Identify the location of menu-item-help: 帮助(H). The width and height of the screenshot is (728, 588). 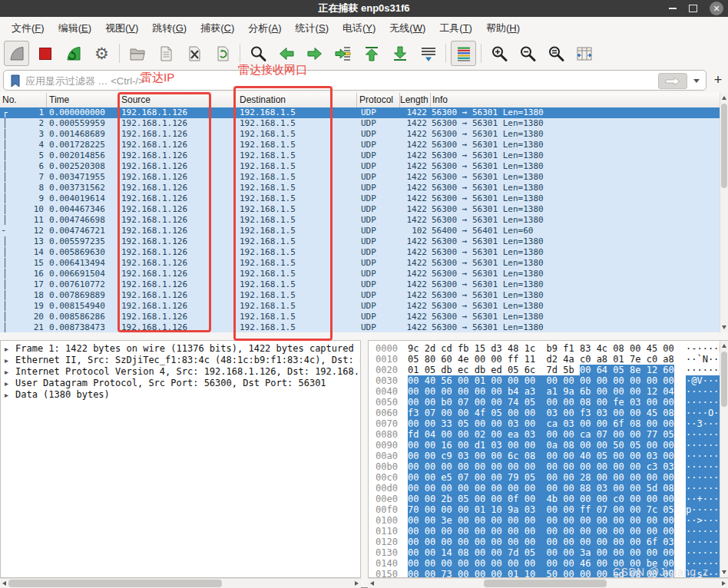
(503, 28).